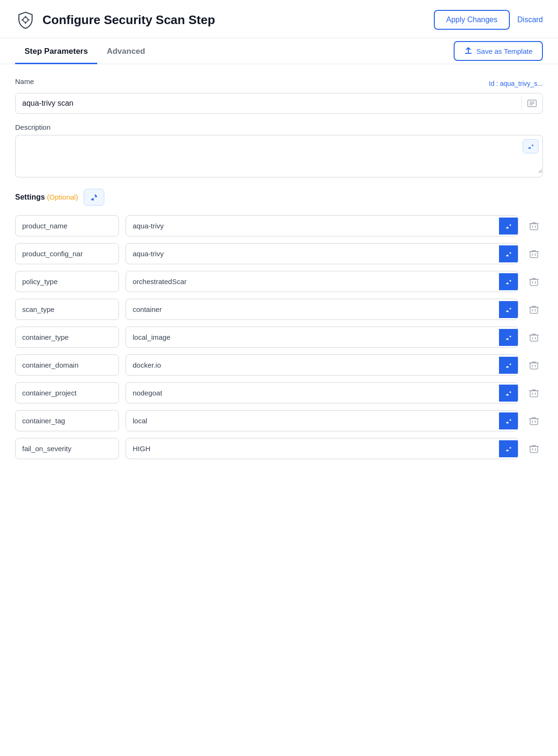  Describe the element at coordinates (532, 103) in the screenshot. I see `name-template-icon-button` at that location.